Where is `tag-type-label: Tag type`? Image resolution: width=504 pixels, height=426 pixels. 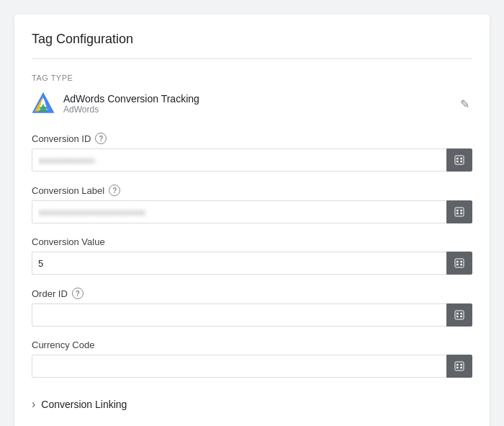
tag-type-label: Tag type is located at coordinates (252, 78).